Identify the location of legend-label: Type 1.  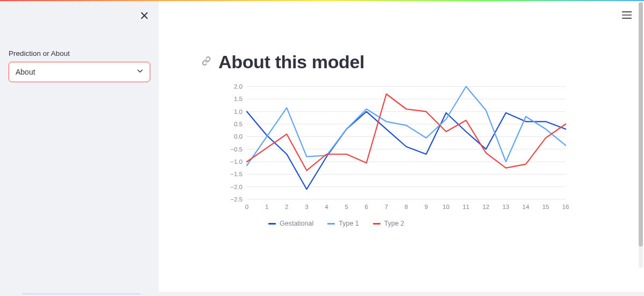
(349, 223).